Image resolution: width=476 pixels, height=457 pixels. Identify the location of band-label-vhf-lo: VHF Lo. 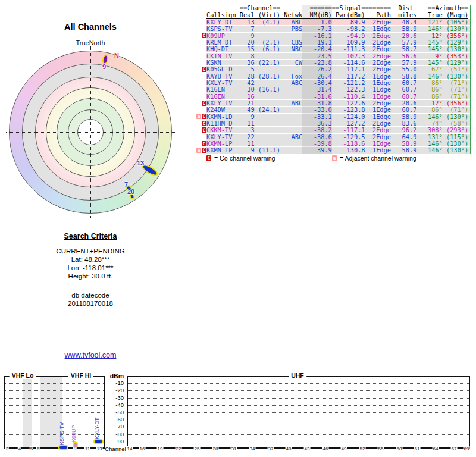
(23, 376).